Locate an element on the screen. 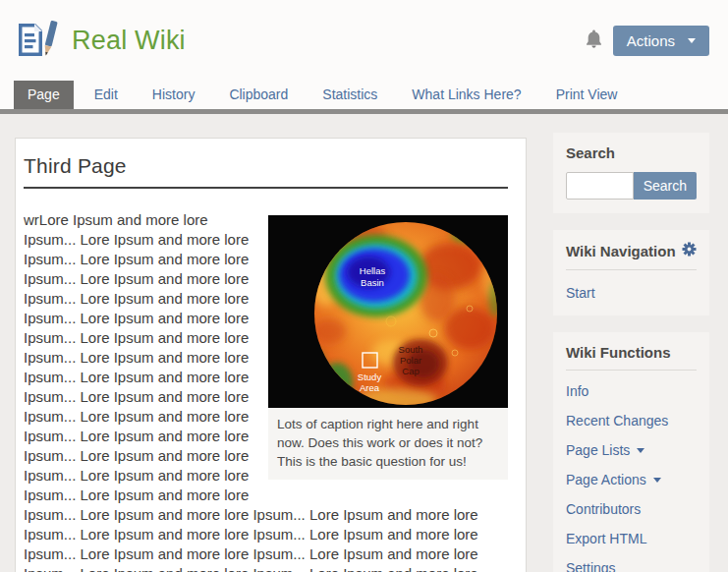 This screenshot has width=728, height=572. sidebar-function-link: Settings is located at coordinates (591, 566).